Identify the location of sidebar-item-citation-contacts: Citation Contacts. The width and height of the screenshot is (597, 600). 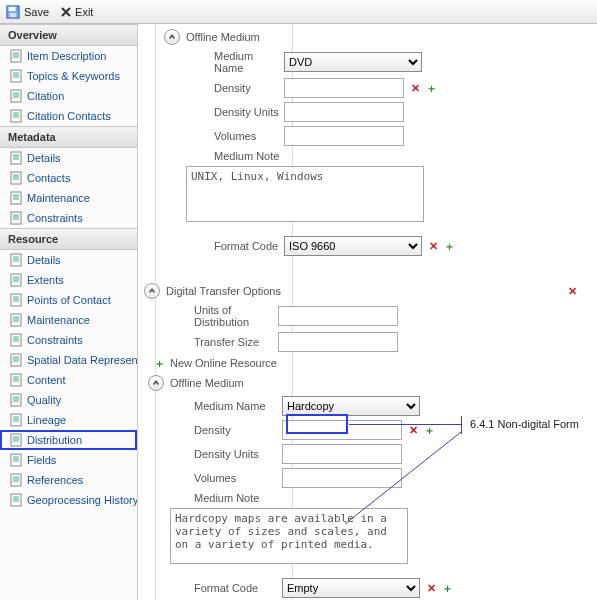
(68, 116).